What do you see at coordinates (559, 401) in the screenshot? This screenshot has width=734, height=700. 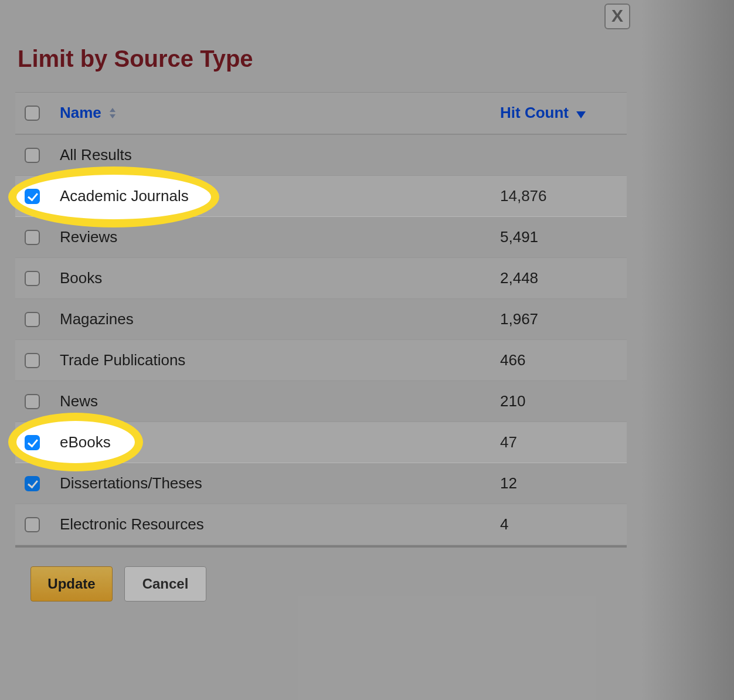 I see `row-hit-count: 210` at bounding box center [559, 401].